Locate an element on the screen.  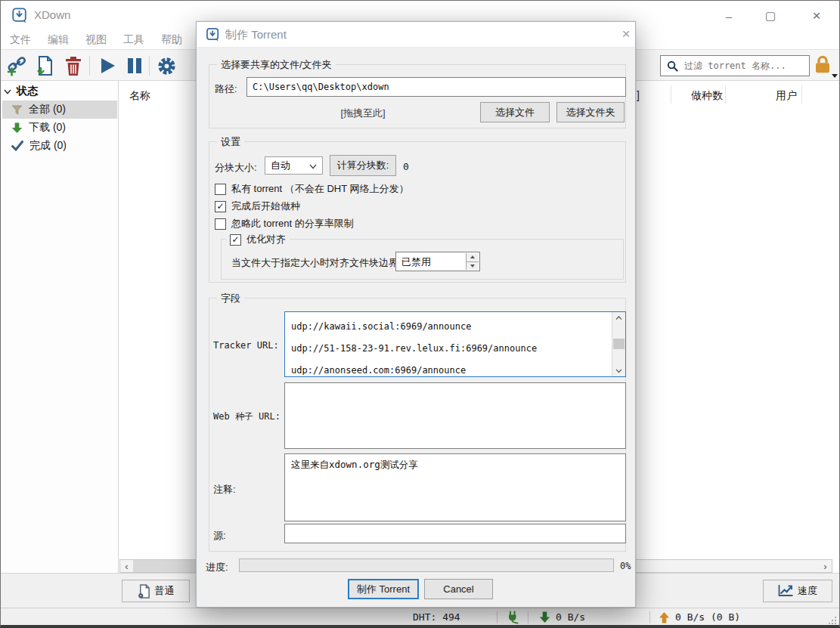
scroll-left-arrow: ‹ is located at coordinates (127, 566).